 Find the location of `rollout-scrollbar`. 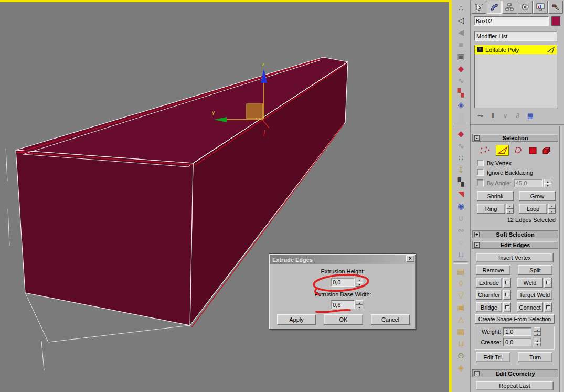

rollout-scrollbar is located at coordinates (561, 259).